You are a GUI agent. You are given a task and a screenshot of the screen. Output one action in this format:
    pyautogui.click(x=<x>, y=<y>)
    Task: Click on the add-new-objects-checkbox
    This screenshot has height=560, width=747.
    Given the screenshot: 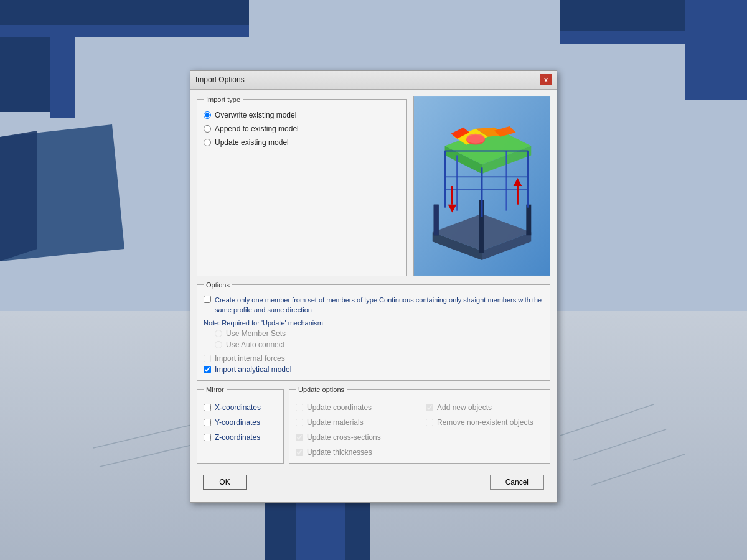 What is the action you would take?
    pyautogui.click(x=430, y=408)
    